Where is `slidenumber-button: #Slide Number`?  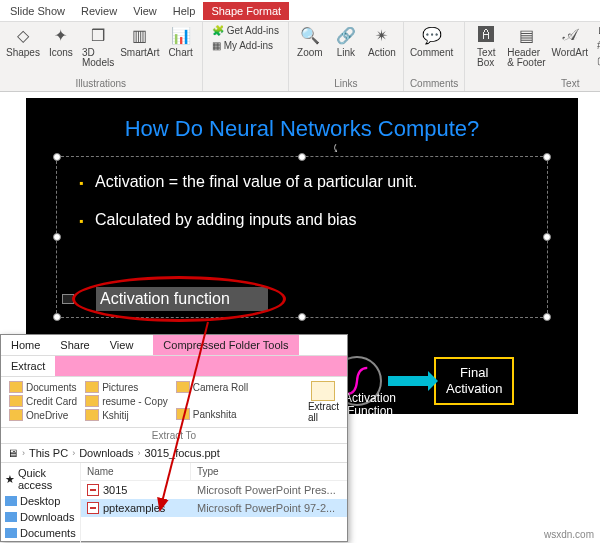
slidenumber-button: #Slide Number is located at coordinates (597, 46).